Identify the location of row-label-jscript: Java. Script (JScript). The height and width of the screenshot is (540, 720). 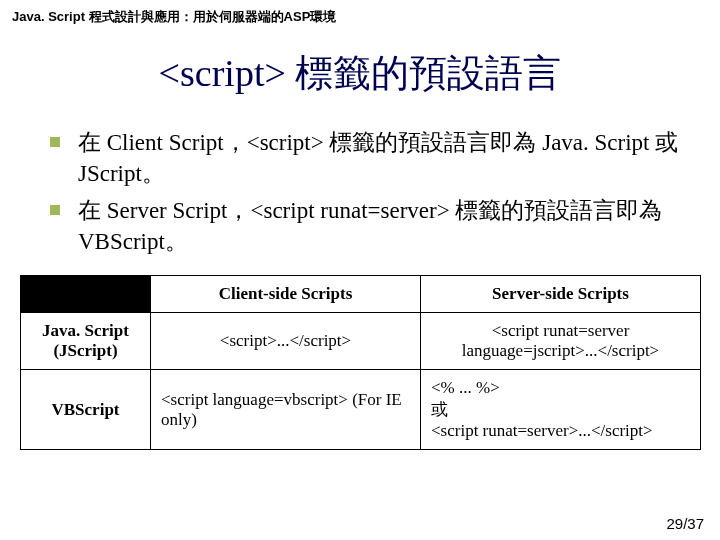
(86, 342).